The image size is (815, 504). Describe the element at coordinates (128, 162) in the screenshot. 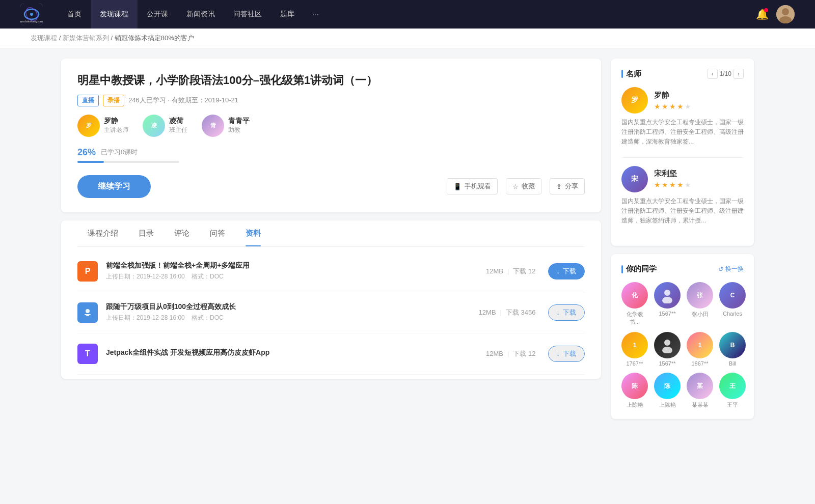

I see `progress-bar-bg` at that location.